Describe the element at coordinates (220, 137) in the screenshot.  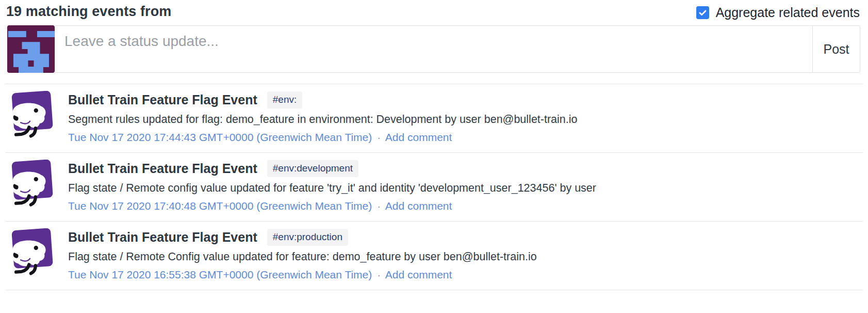
I see `event-timestamp: Tue Nov 17 2020 17:44:43 GMT+0000 (Green…` at that location.